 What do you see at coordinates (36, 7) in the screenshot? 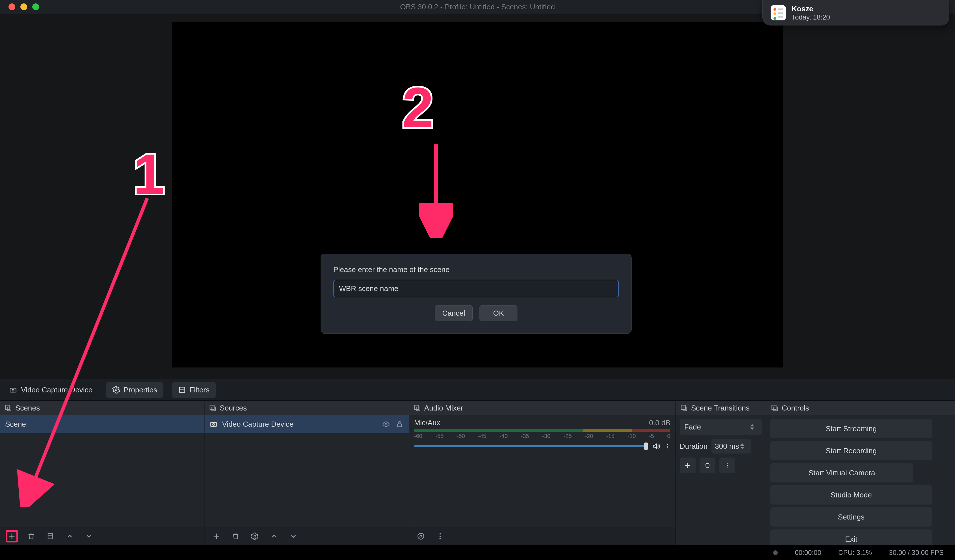
I see `zoom-window-button` at bounding box center [36, 7].